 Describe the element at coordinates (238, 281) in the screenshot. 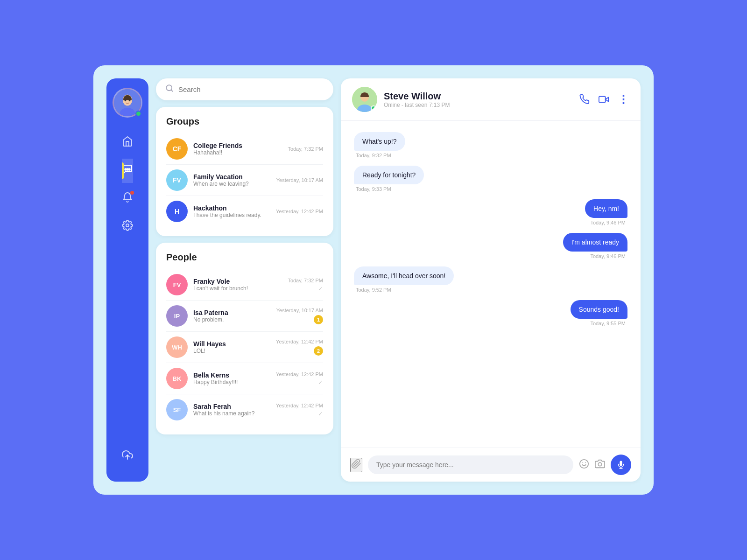

I see `person-name: Franky Vole` at that location.